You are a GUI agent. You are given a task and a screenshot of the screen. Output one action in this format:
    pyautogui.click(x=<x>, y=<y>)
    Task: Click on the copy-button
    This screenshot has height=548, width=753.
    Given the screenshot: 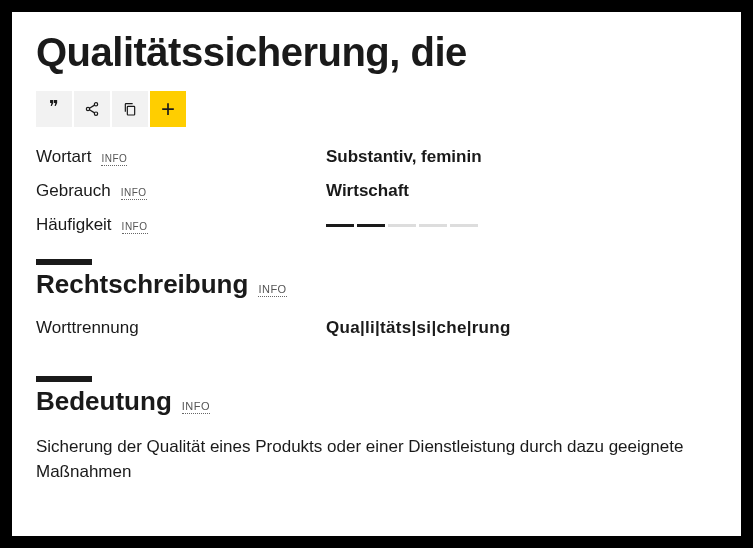 What is the action you would take?
    pyautogui.click(x=130, y=109)
    